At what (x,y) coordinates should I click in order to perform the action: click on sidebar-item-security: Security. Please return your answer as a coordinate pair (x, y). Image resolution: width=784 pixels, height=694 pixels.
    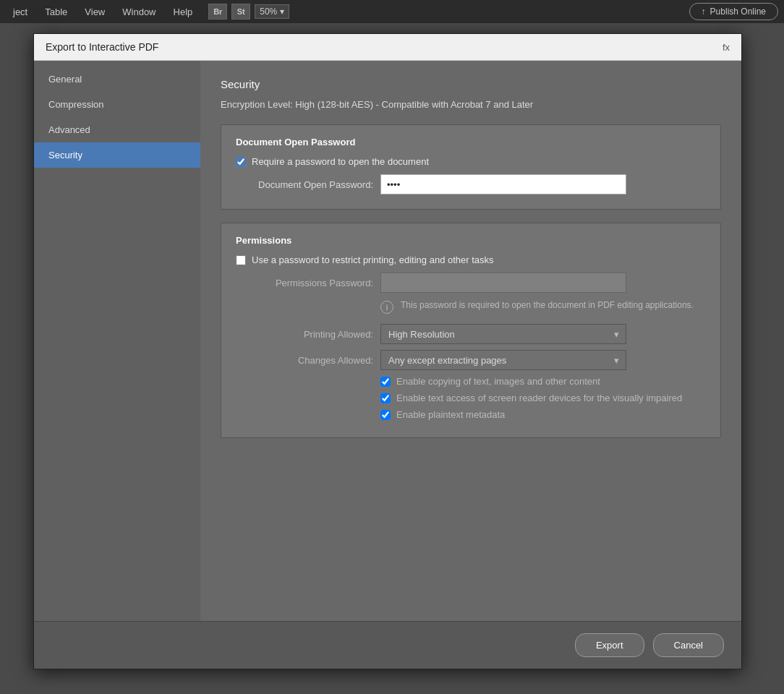
    Looking at the image, I should click on (117, 155).